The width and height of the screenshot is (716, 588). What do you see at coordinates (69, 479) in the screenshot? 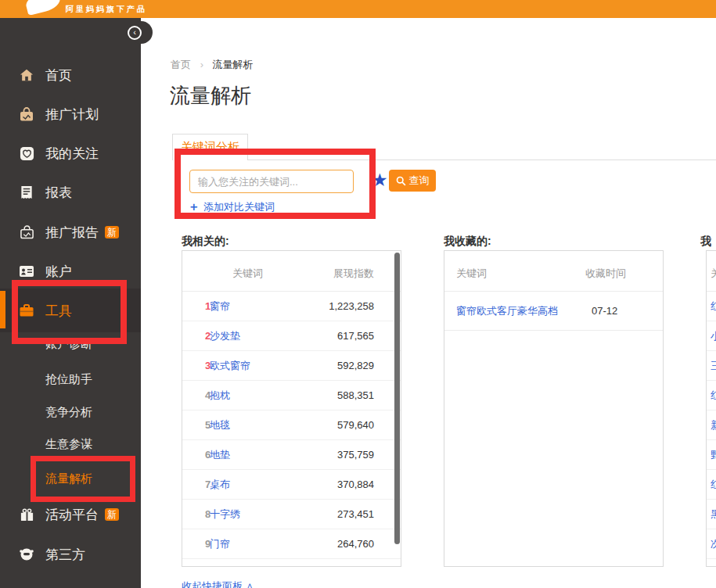
I see `sidebar-subitem-label: 流量解析` at bounding box center [69, 479].